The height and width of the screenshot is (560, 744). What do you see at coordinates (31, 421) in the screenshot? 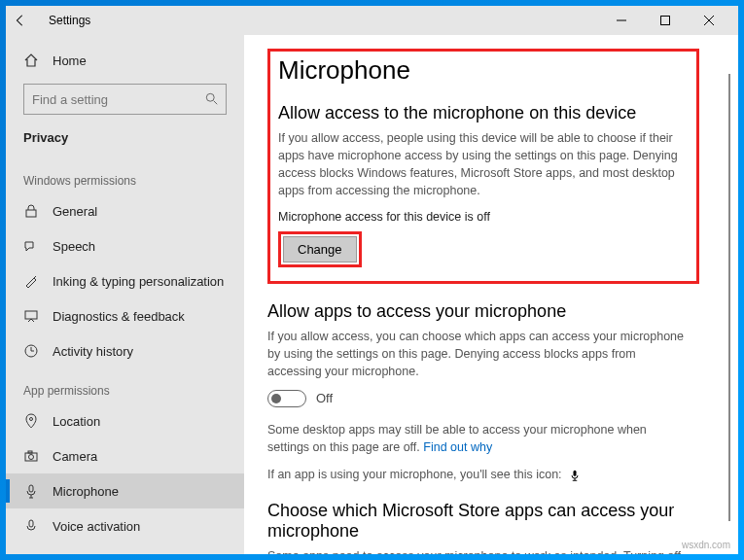
I see `location-icon` at bounding box center [31, 421].